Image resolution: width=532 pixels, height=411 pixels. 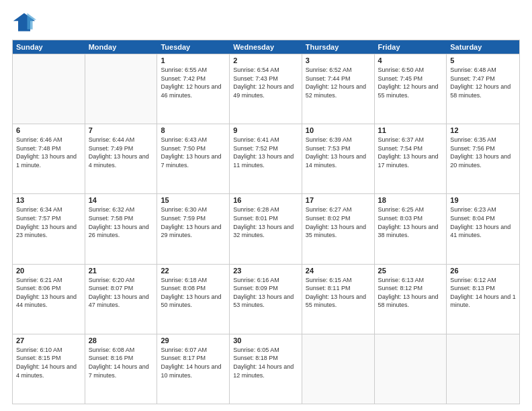 I want to click on sun-info: Sunrise: 6:10 AM Sunset: 8:15 PM Dayligh…, so click(x=48, y=363).